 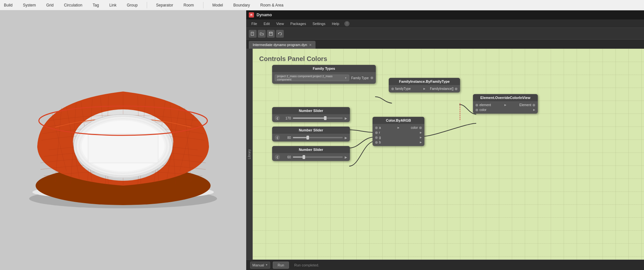 I want to click on toolbar-circulation: Circulation, so click(x=73, y=5).